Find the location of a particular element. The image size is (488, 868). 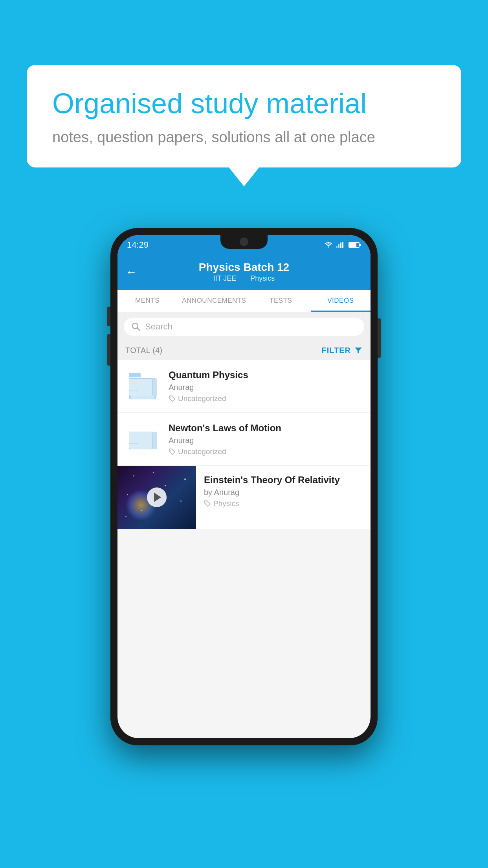

tag-label-2: Uncategorized is located at coordinates (202, 452).